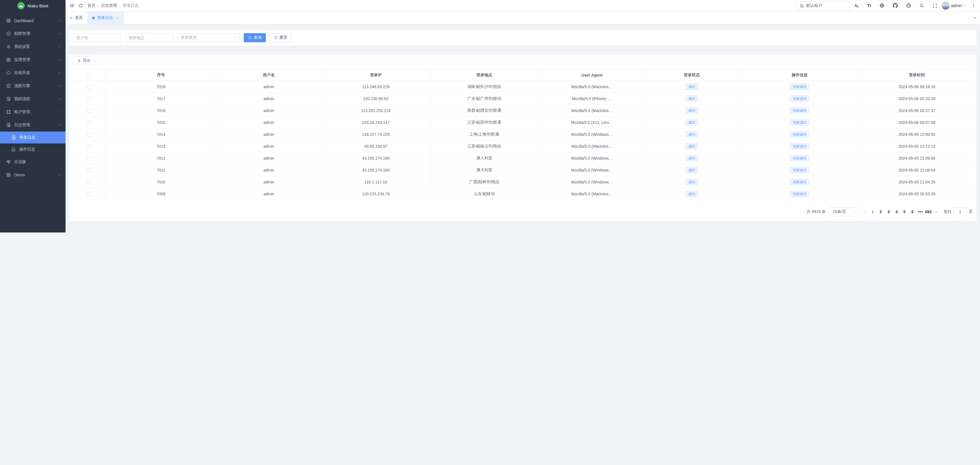 The height and width of the screenshot is (465, 980). Describe the element at coordinates (33, 149) in the screenshot. I see `sidebar-item-operation-log: 操作日志` at that location.